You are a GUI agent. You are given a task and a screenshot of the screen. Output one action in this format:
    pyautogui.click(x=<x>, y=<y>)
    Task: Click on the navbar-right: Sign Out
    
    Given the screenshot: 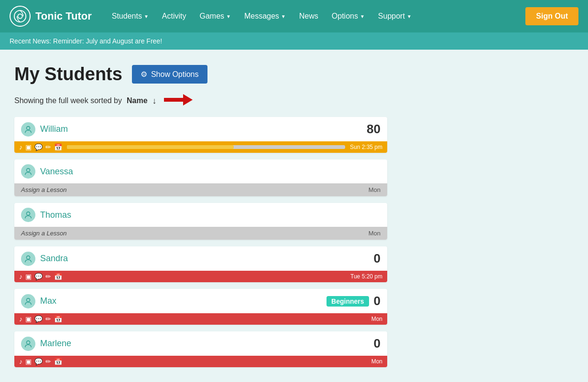 What is the action you would take?
    pyautogui.click(x=552, y=16)
    